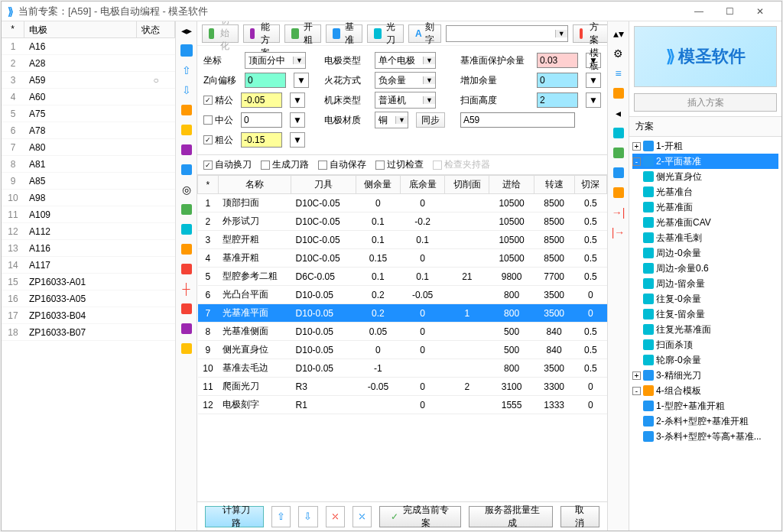 Image resolution: width=783 pixels, height=532 pixels. What do you see at coordinates (385, 34) in the screenshot?
I see `light-button: 光刀` at bounding box center [385, 34].